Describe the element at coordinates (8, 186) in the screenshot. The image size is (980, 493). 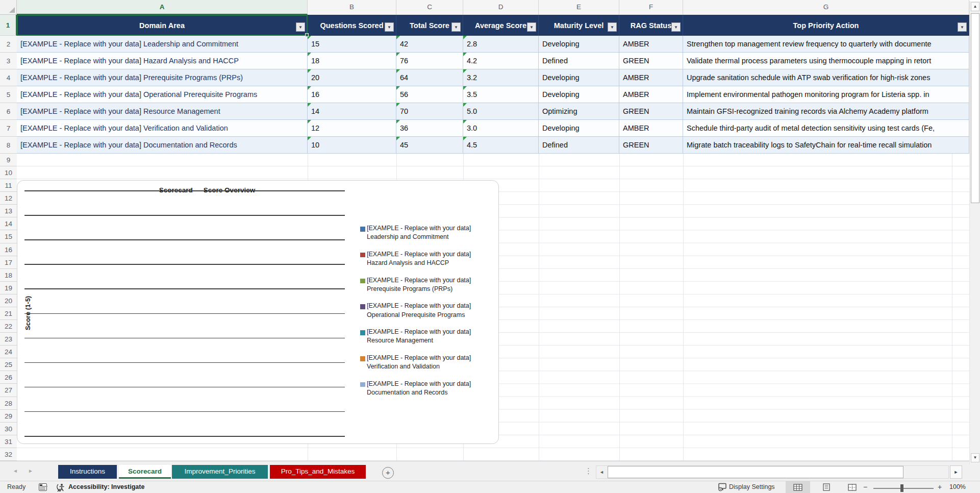
I see `row-number-11: 11` at that location.